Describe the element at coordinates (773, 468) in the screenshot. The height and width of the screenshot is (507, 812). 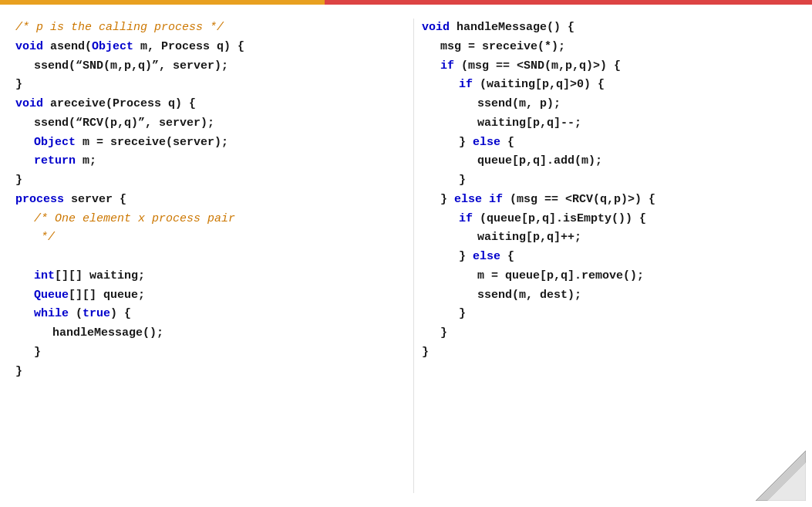
I see `corner-decoration` at that location.